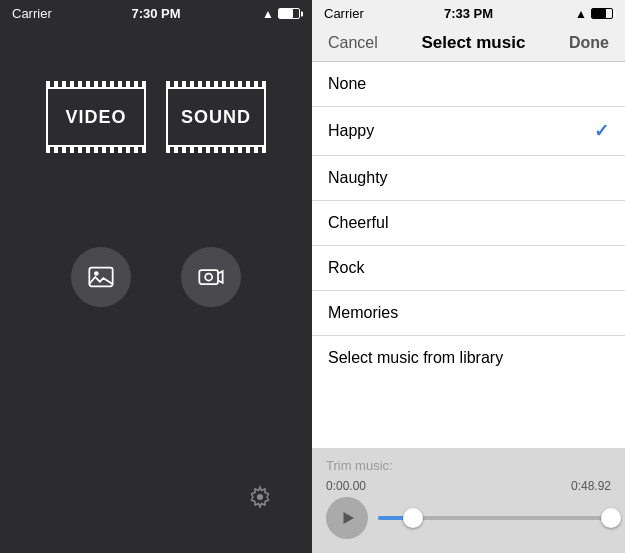 The height and width of the screenshot is (553, 625). What do you see at coordinates (602, 14) in the screenshot?
I see `battery-icon-right` at bounding box center [602, 14].